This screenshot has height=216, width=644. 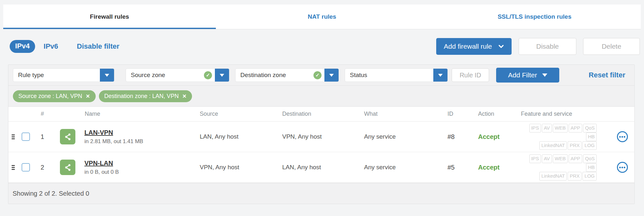 I want to click on rule-destination: LAN, Any host, so click(x=323, y=167).